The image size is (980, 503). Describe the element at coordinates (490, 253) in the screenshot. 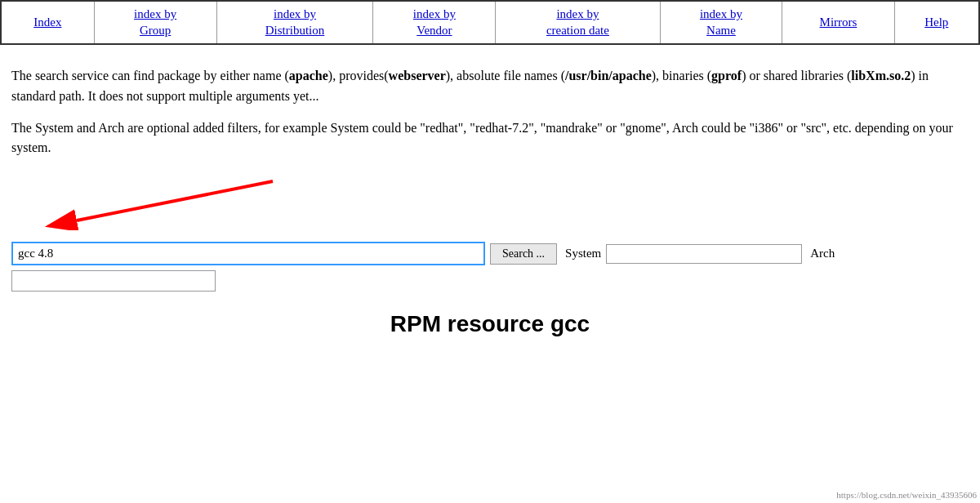

I see `search-row: Search ... System Arch` at that location.